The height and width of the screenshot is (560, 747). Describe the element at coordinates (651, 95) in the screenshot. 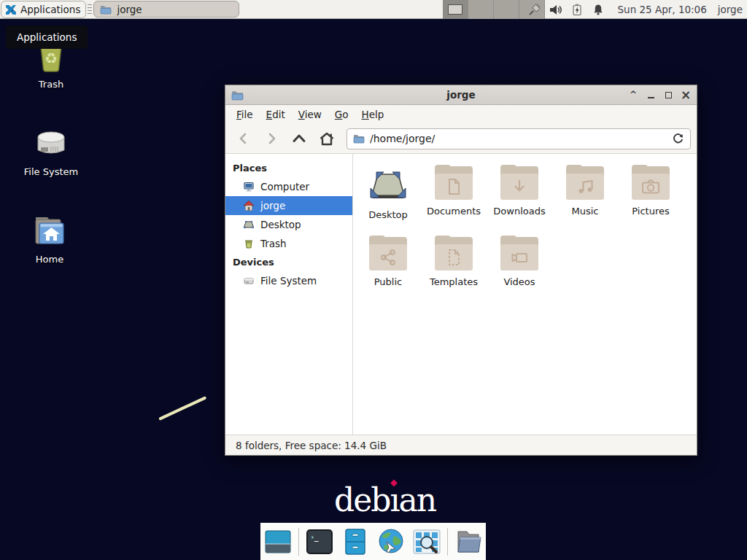

I see `minimize-button` at that location.